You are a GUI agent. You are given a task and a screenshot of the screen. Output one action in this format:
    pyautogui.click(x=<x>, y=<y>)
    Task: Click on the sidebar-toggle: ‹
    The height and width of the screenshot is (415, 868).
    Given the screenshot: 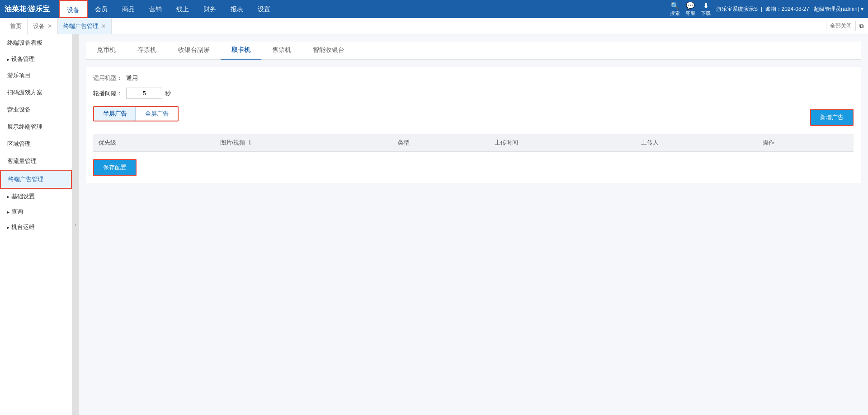 What is the action you would take?
    pyautogui.click(x=75, y=225)
    